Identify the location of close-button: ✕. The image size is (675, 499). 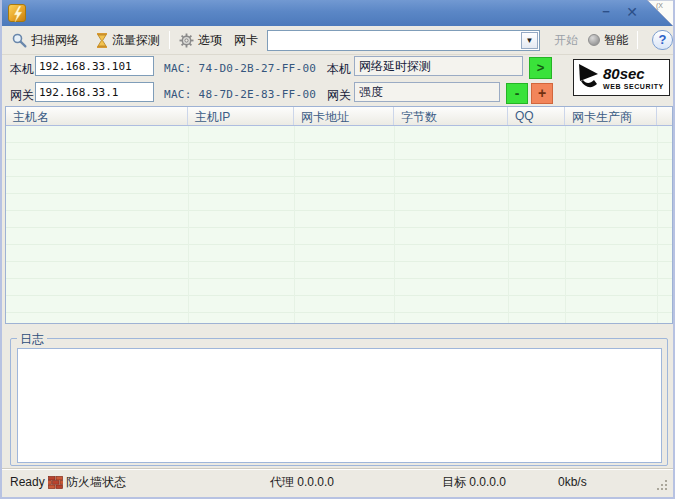
(632, 12).